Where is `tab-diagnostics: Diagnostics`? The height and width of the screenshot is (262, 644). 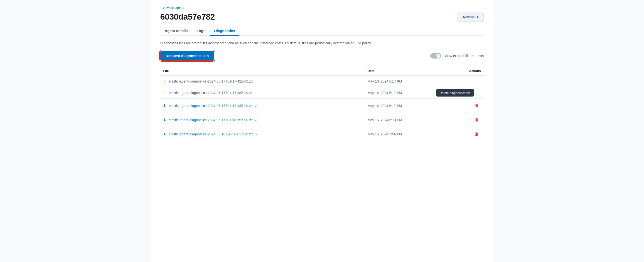
tab-diagnostics: Diagnostics is located at coordinates (224, 31).